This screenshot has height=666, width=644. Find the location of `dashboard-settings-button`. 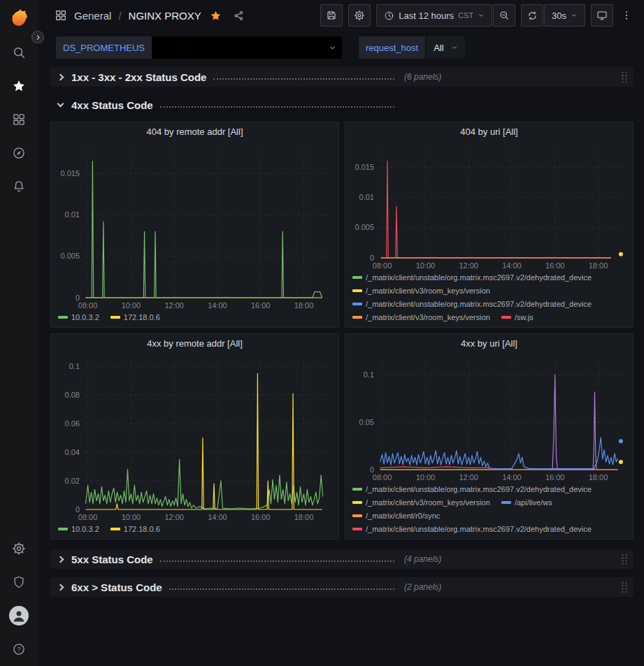

dashboard-settings-button is located at coordinates (359, 15).